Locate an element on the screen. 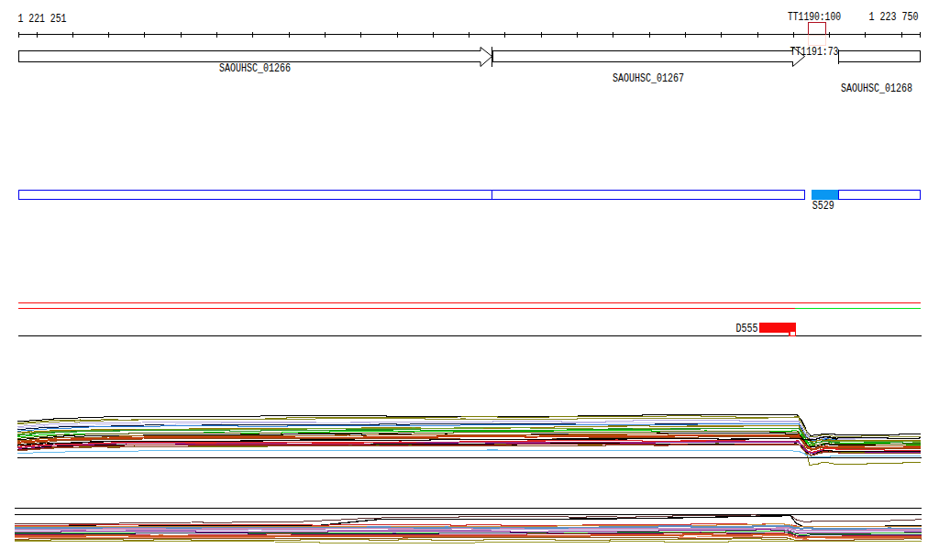  svg-text: SAOUHSC_01267 is located at coordinates (648, 79).